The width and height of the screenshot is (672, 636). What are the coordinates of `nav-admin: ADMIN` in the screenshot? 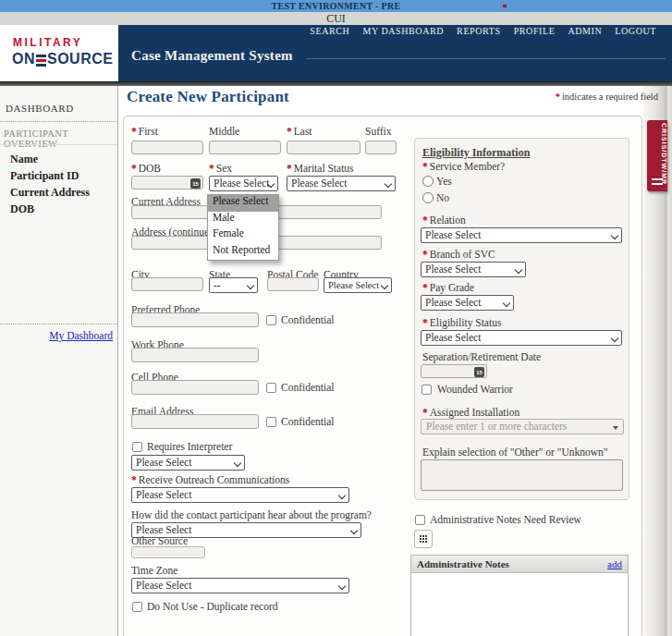 It's located at (584, 31).